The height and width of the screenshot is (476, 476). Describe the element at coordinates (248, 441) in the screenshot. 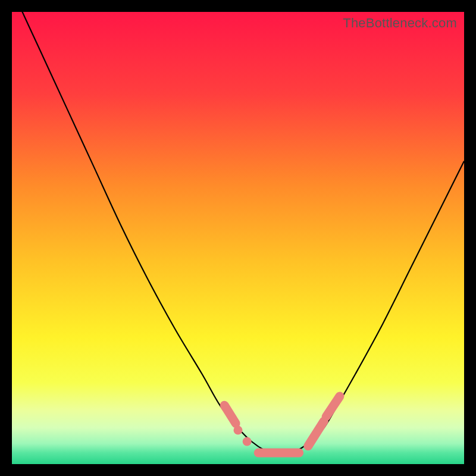

I see `marker-dot` at that location.